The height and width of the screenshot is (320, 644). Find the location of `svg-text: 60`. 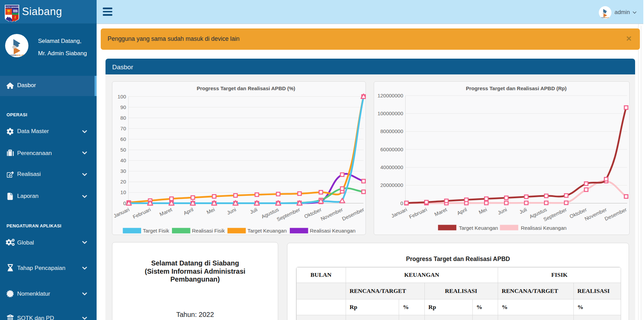

svg-text: 60 is located at coordinates (123, 139).